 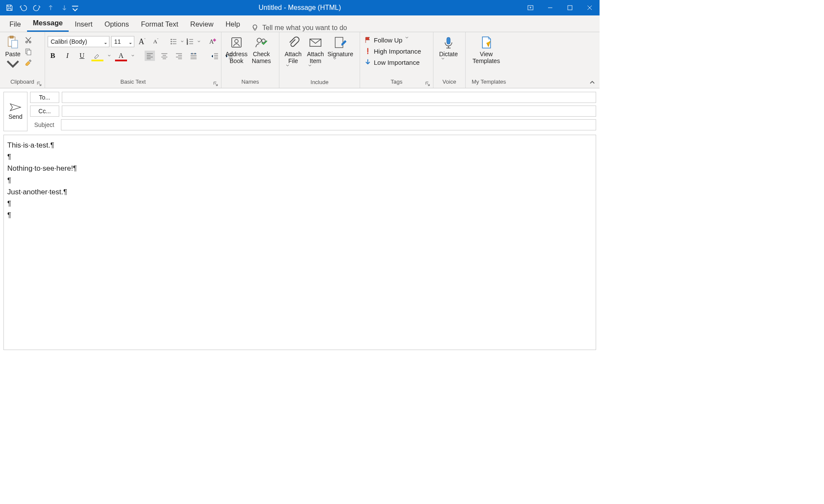 What do you see at coordinates (191, 42) in the screenshot?
I see `numbering-button: 123` at bounding box center [191, 42].